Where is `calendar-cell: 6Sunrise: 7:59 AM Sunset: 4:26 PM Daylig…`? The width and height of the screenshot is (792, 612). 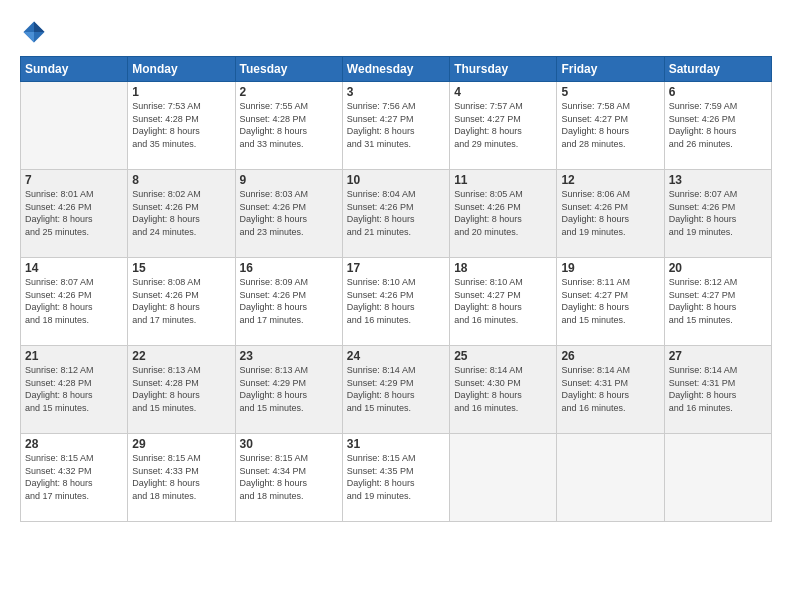 calendar-cell: 6Sunrise: 7:59 AM Sunset: 4:26 PM Daylig… is located at coordinates (718, 126).